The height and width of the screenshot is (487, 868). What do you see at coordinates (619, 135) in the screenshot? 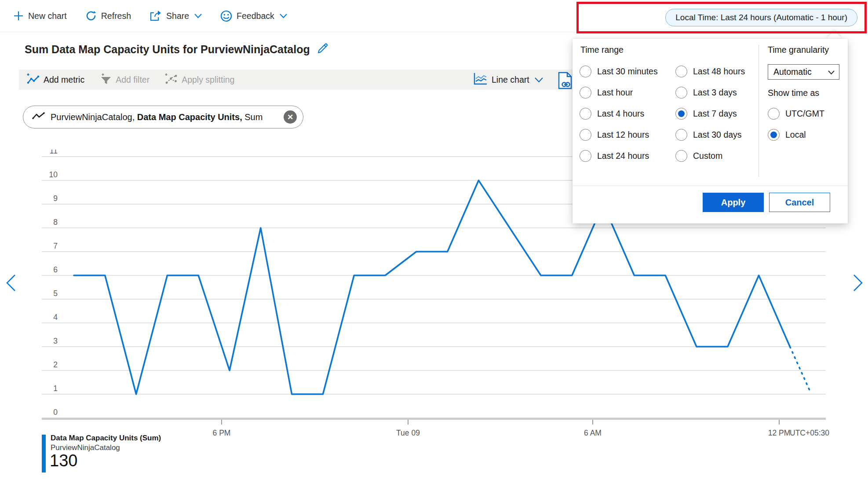
I see `time-range-option-last-12-hours: Last 12 hours` at bounding box center [619, 135].